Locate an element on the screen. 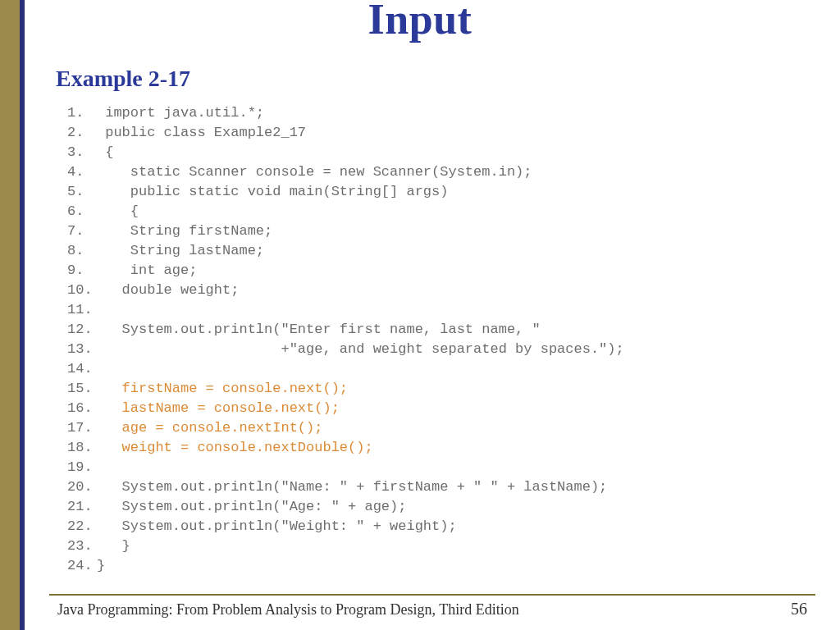 Image resolution: width=840 pixels, height=630 pixels. line-number: 7. is located at coordinates (82, 231).